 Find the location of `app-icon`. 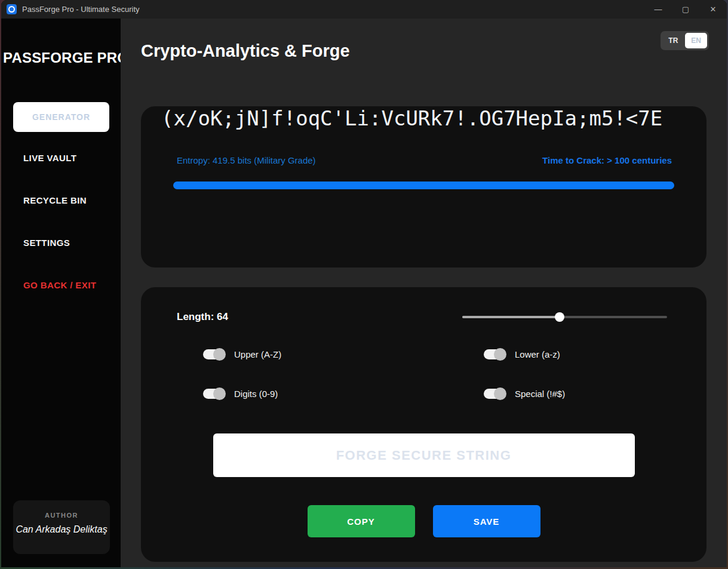

app-icon is located at coordinates (12, 10).